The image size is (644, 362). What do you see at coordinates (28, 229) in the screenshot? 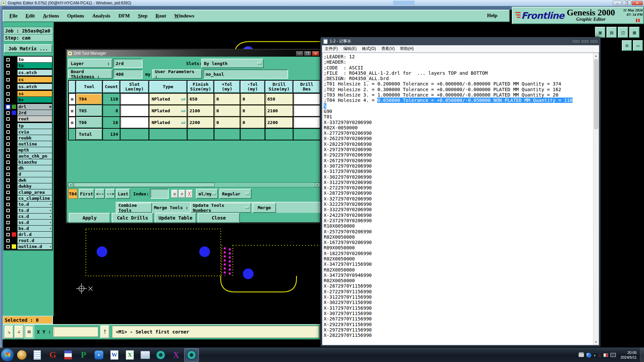
I see `layer-row: bs.d ➤ ⊞` at bounding box center [28, 229].